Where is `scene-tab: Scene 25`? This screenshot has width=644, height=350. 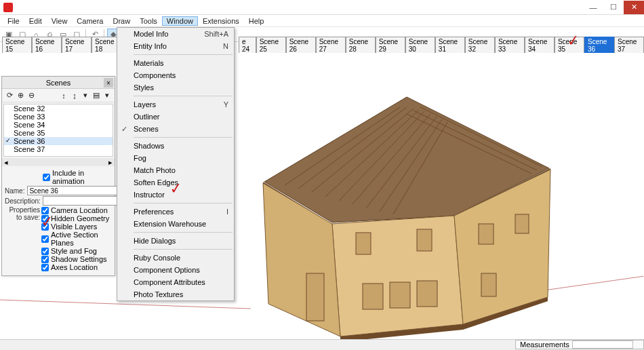
scene-tab: Scene 25 is located at coordinates (271, 45).